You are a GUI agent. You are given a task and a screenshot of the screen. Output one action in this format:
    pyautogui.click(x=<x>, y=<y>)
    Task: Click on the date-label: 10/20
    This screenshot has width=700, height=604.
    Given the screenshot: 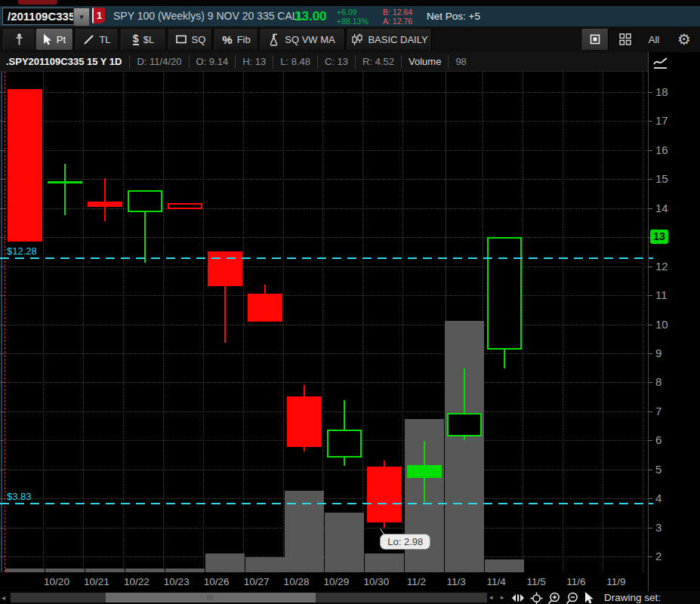 What is the action you would take?
    pyautogui.click(x=57, y=581)
    